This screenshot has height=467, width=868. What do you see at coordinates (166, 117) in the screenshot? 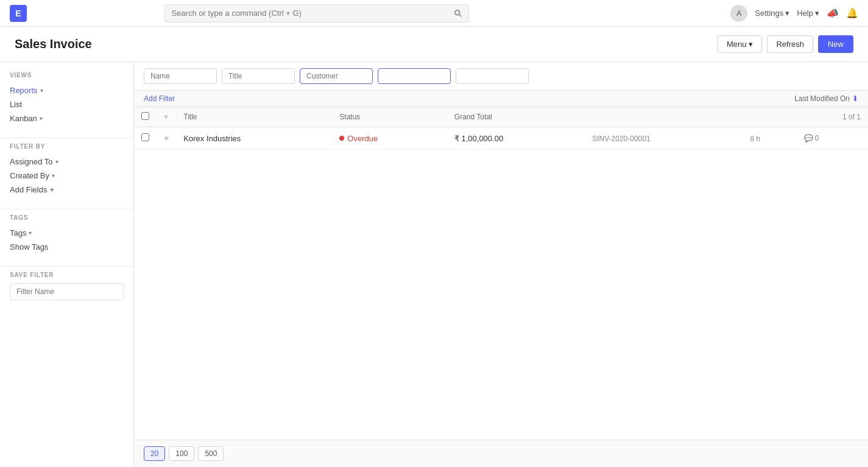
I see `fav-col-header: ♥` at bounding box center [166, 117].